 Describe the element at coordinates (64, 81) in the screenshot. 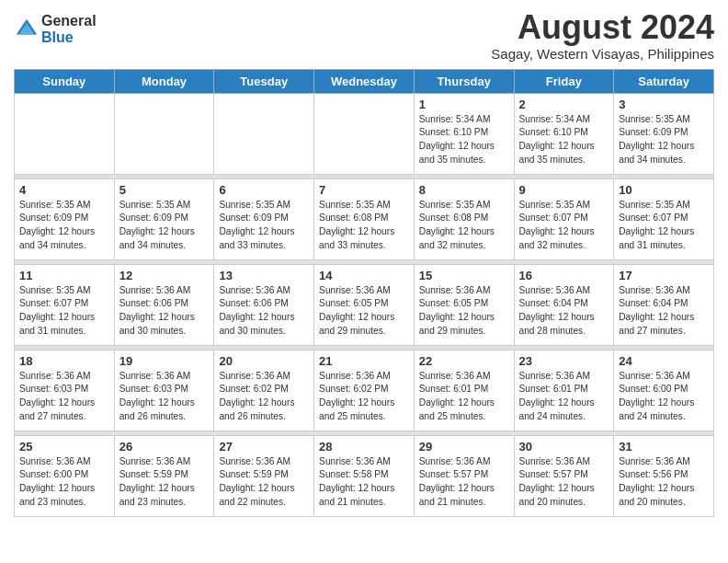

I see `calendar-header-sunday: Sunday` at that location.